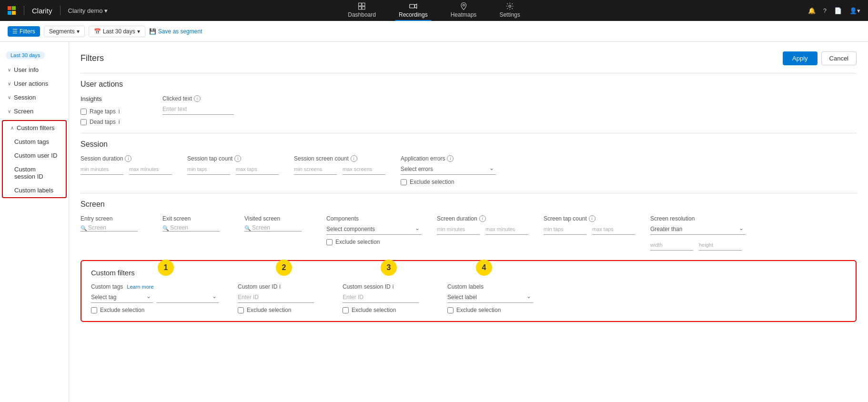 The width and height of the screenshot is (868, 402). Describe the element at coordinates (800, 58) in the screenshot. I see `apply-button: Apply` at that location.